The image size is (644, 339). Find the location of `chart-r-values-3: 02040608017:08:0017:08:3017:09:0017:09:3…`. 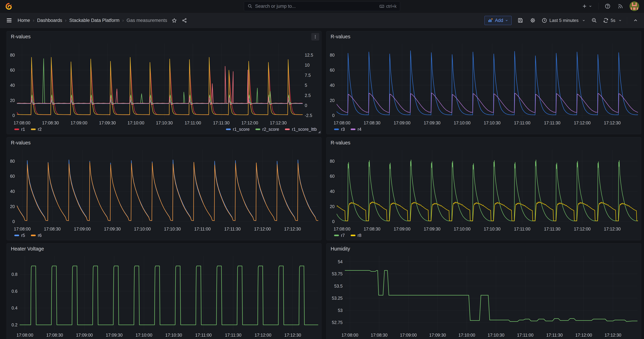

chart-r-values-3: 02040608017:08:0017:08:3017:09:0017:09:3… is located at coordinates (164, 190).